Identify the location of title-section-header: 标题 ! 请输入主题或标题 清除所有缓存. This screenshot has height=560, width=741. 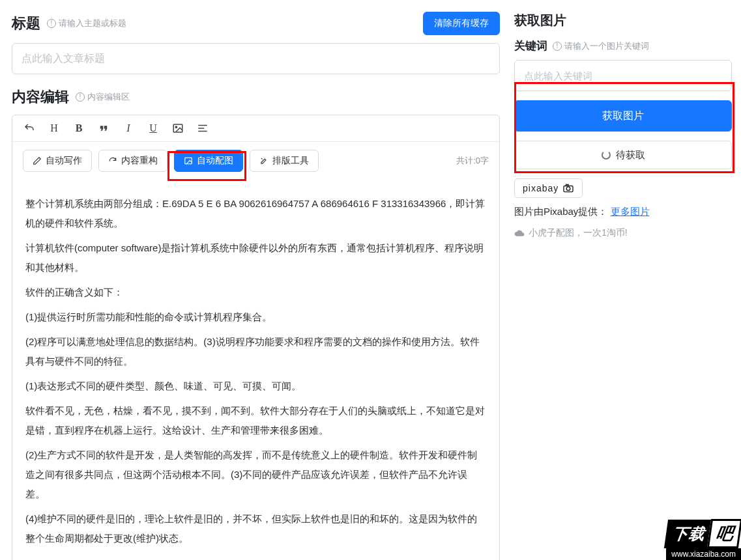
(255, 23).